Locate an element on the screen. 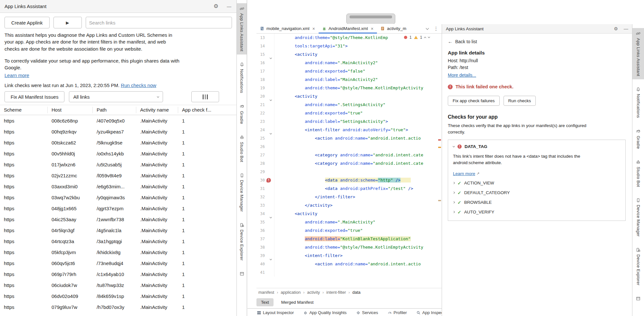 The height and width of the screenshot is (316, 644). window-titlebar: App Links Assistant ⚙ — is located at coordinates (118, 6).